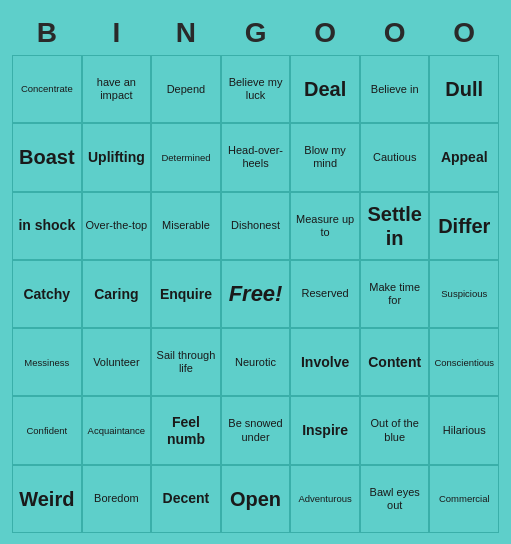 The image size is (511, 544). What do you see at coordinates (186, 362) in the screenshot?
I see `bingo-cell: Sail through life` at bounding box center [186, 362].